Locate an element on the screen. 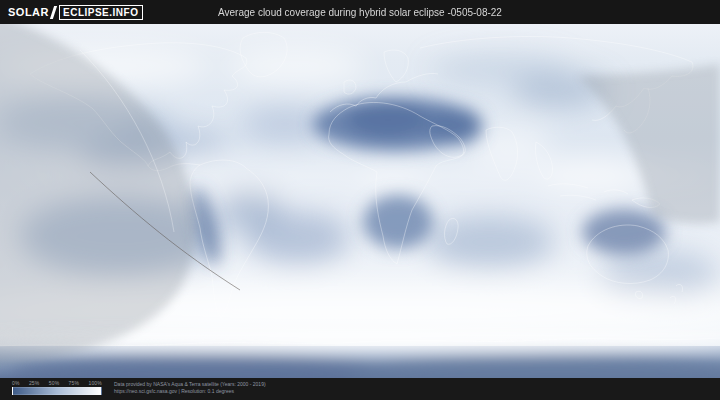 The width and height of the screenshot is (720, 400). legend-tick: 25% is located at coordinates (34, 383).